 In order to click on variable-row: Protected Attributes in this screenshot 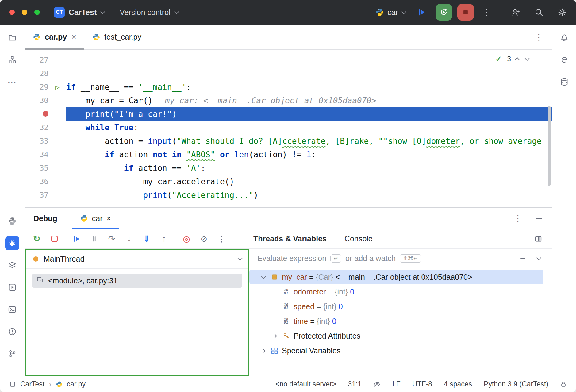, I will do `click(396, 336)`.